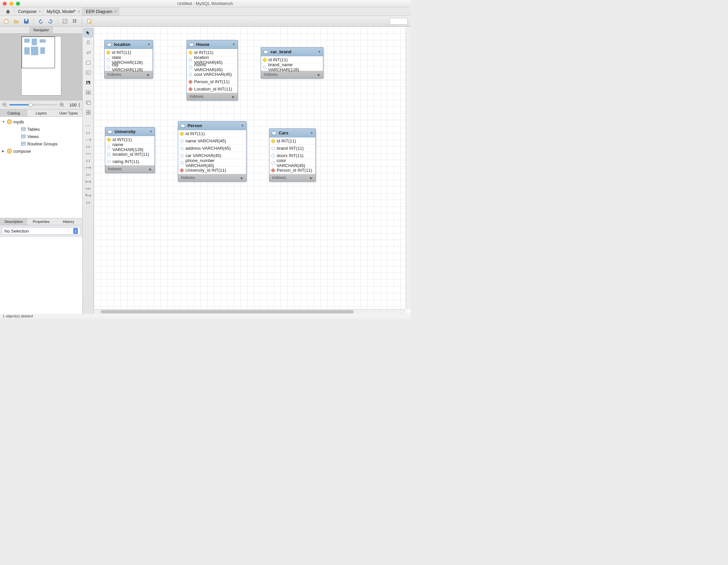  I want to click on rel-1-1-nonid-tool, so click(88, 126).